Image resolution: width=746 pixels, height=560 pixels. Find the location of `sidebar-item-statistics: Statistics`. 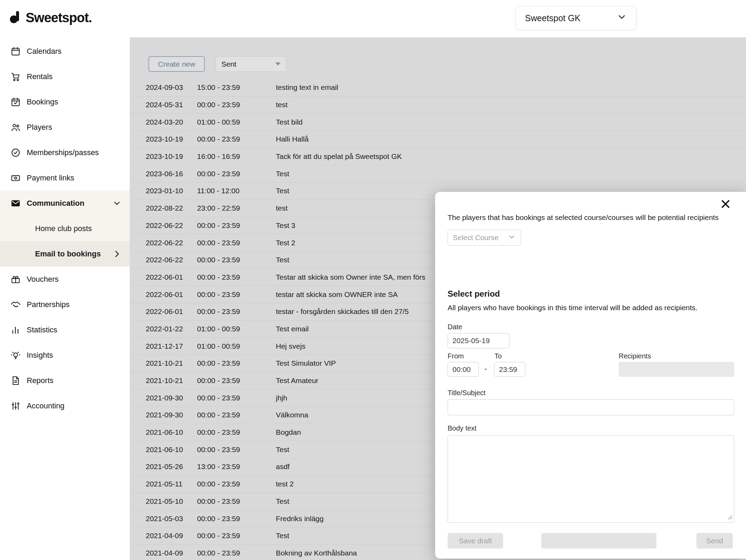

sidebar-item-statistics: Statistics is located at coordinates (65, 330).